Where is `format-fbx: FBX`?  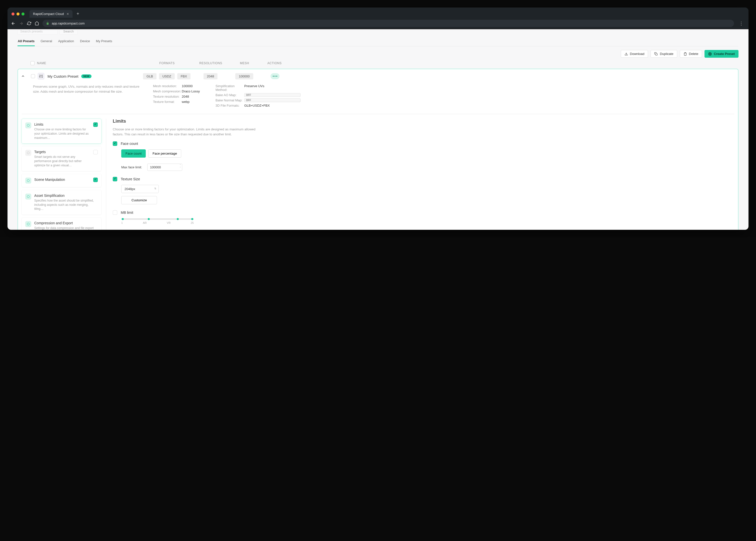
format-fbx: FBX is located at coordinates (184, 76).